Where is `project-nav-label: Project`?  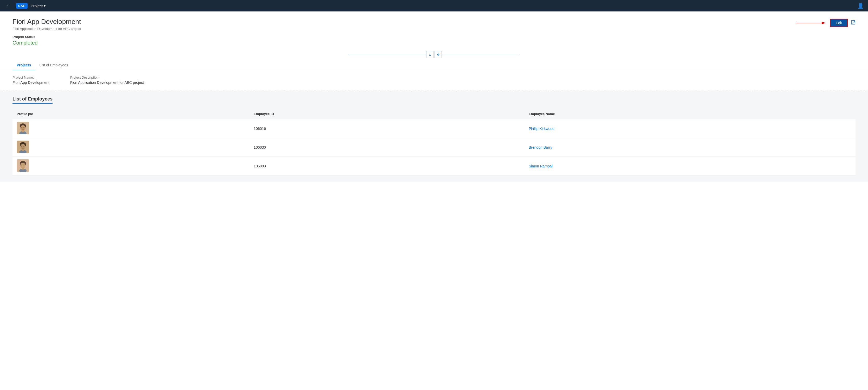 project-nav-label: Project is located at coordinates (37, 6).